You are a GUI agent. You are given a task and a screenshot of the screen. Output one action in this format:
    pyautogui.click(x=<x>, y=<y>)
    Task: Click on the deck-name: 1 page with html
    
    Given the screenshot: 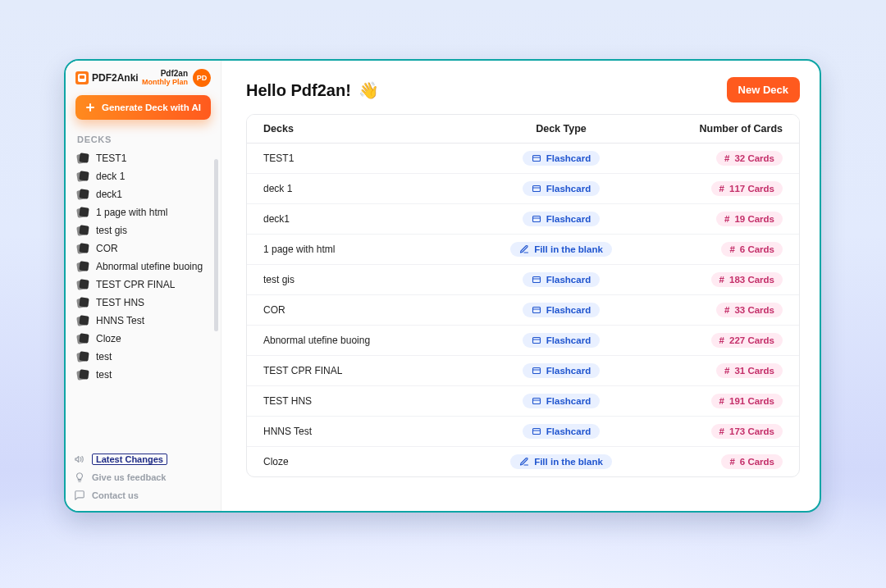 What is the action you would take?
    pyautogui.click(x=371, y=249)
    